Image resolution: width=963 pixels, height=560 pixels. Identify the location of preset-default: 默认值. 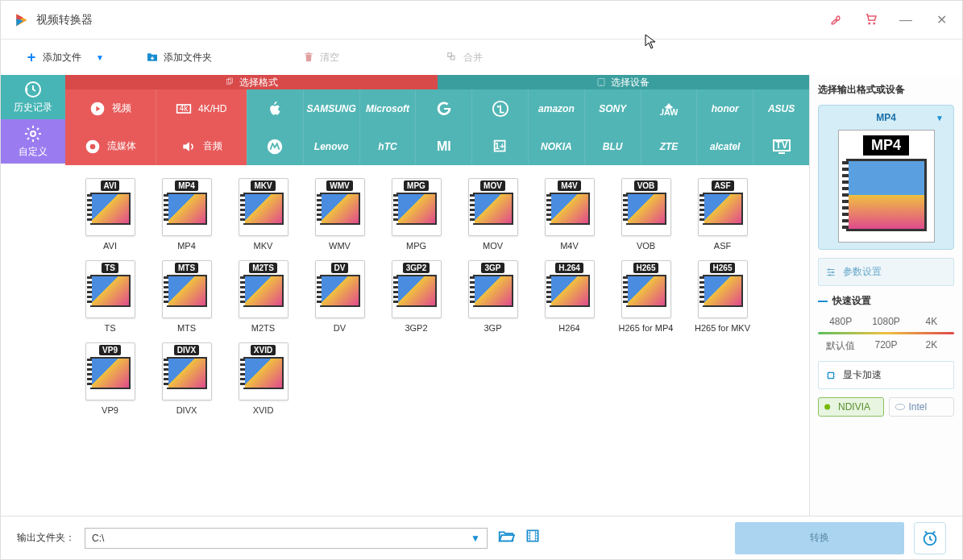
(841, 346).